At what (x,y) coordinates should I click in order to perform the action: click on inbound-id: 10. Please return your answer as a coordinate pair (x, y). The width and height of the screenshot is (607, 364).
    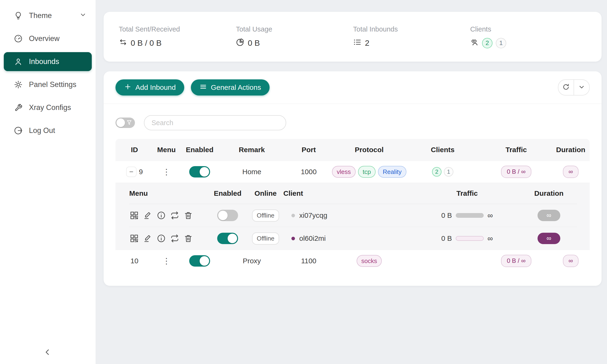
    Looking at the image, I should click on (134, 261).